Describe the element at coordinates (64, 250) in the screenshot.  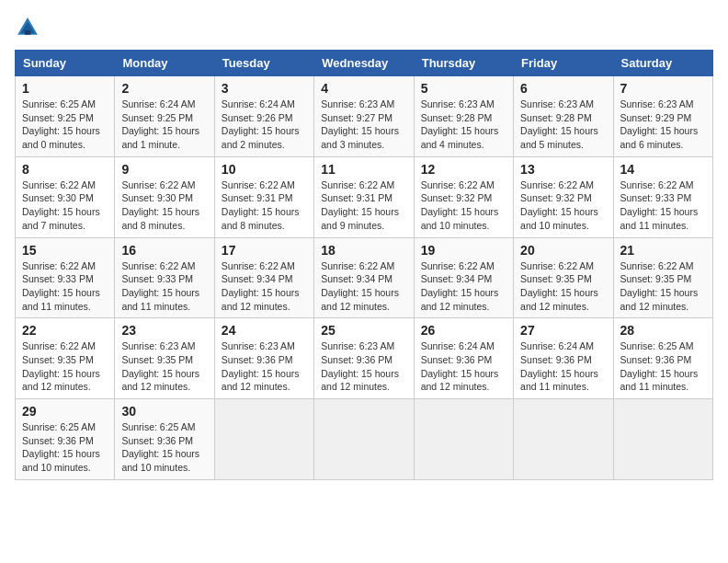
I see `day-number: 15` at that location.